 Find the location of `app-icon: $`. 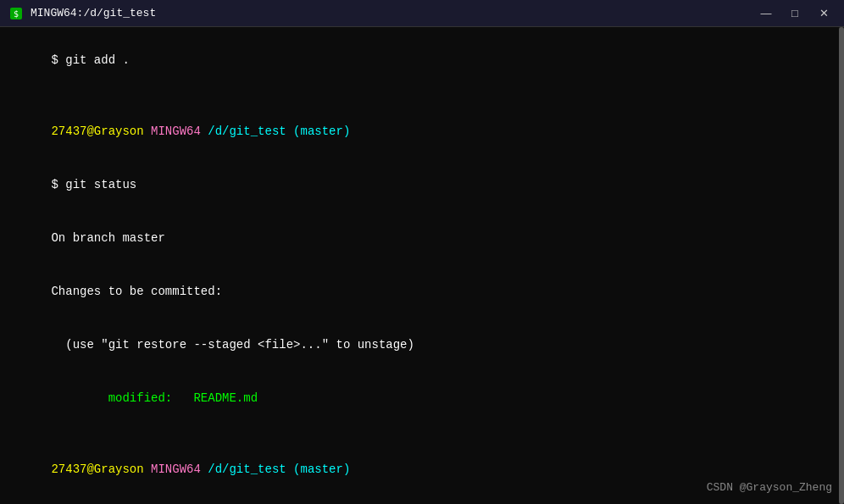

app-icon: $ is located at coordinates (16, 14).